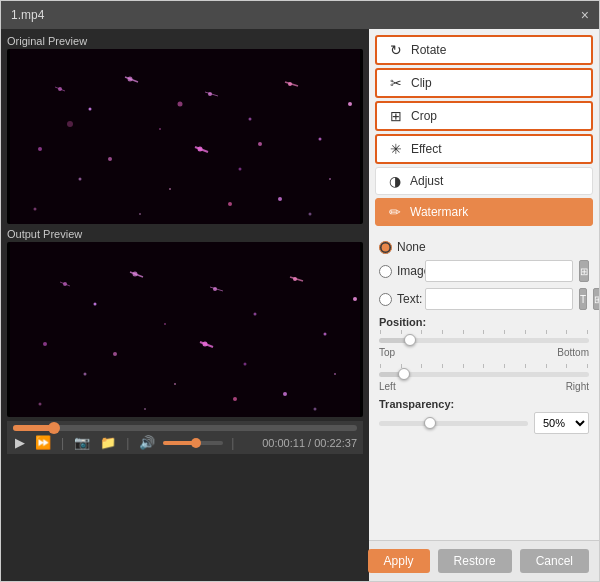  Describe the element at coordinates (386, 300) in the screenshot. I see `text-radio` at that location.